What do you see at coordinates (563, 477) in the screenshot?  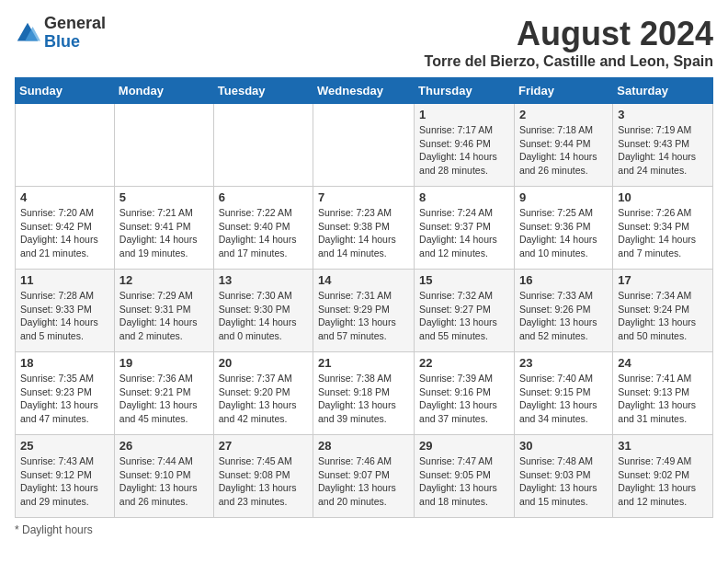 I see `calendar-cell: 30Sunrise: 7:48 AM Sunset: 9:03 PM Dayli…` at bounding box center [563, 477].